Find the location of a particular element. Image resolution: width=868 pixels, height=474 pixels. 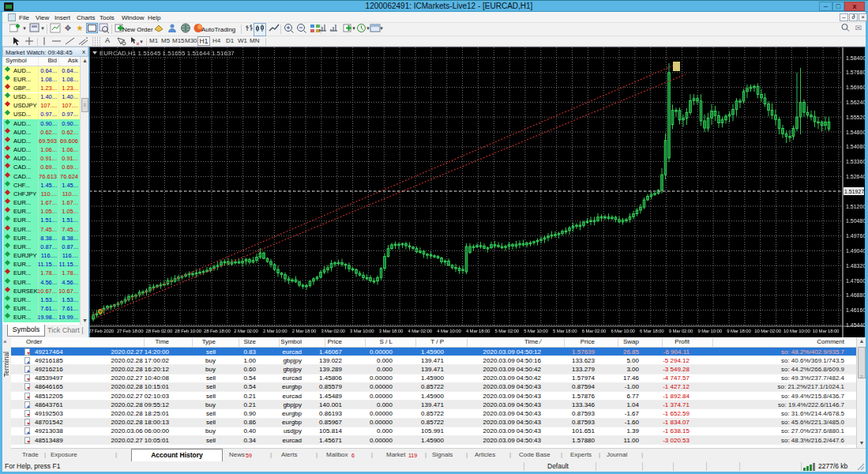

svg-text: 1.47600 is located at coordinates (855, 281).